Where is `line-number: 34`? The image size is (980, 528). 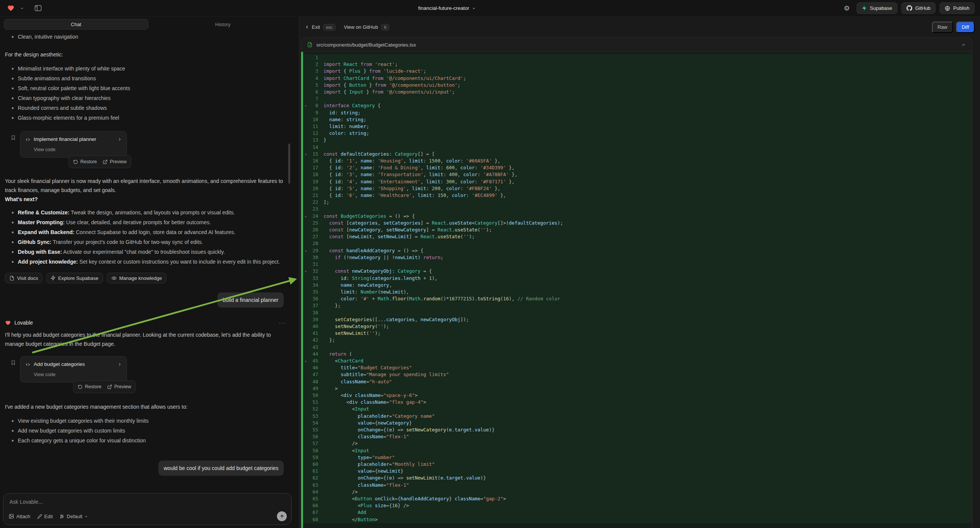 line-number: 34 is located at coordinates (310, 285).